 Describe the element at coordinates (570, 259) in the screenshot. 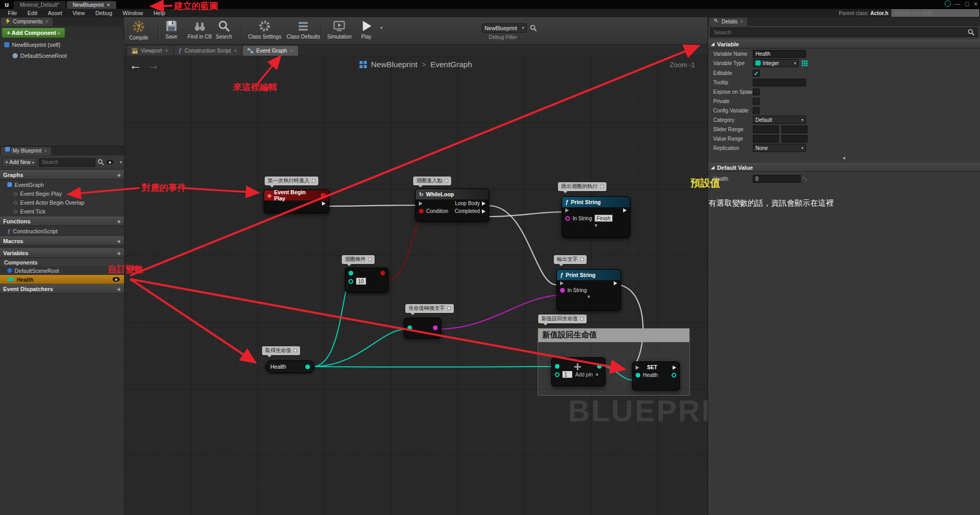

I see `comment-bubble: 輸出文字` at that location.